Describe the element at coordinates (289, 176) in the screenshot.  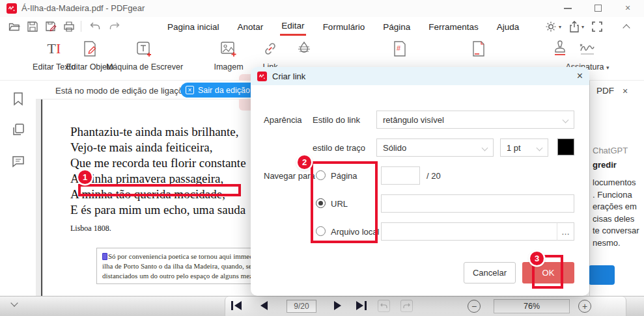
I see `navigate-to-label: Navegar para` at that location.